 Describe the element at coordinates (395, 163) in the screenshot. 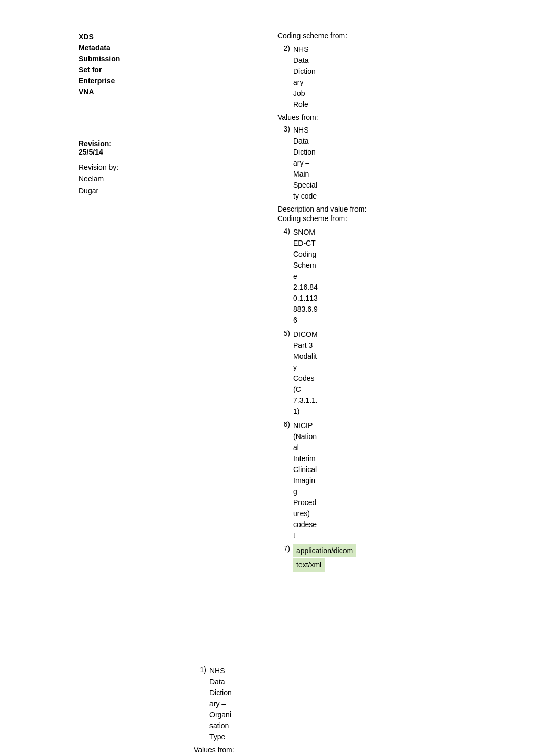

I see `list-item: 3) NHSDataDictionary –MainSpecialty code` at that location.